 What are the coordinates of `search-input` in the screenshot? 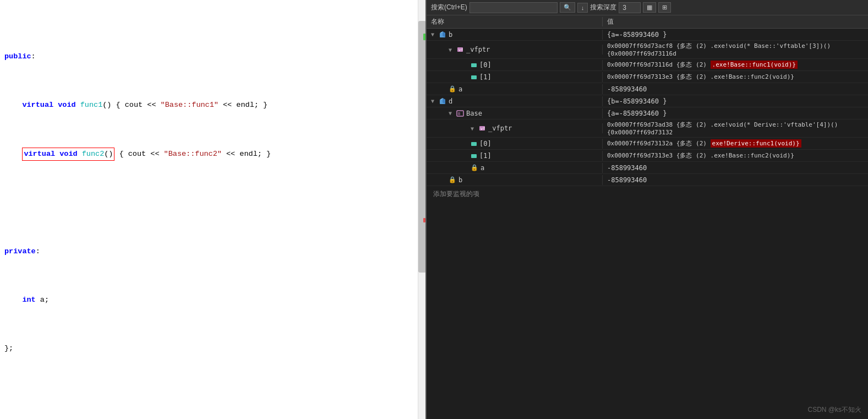 It's located at (514, 8).